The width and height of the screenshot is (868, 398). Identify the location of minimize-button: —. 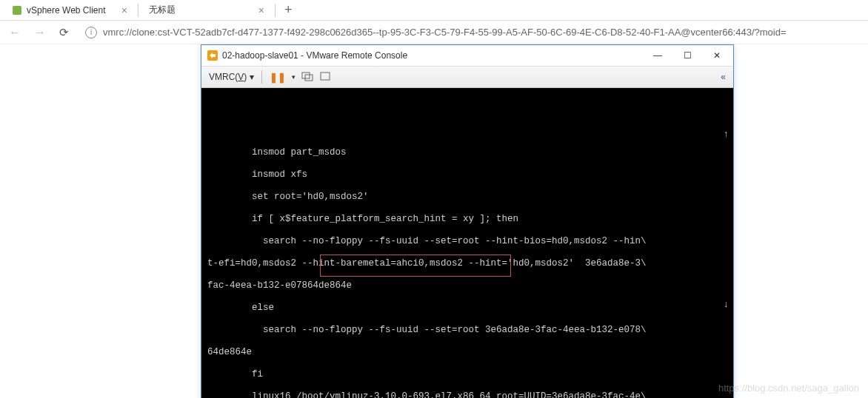
(658, 55).